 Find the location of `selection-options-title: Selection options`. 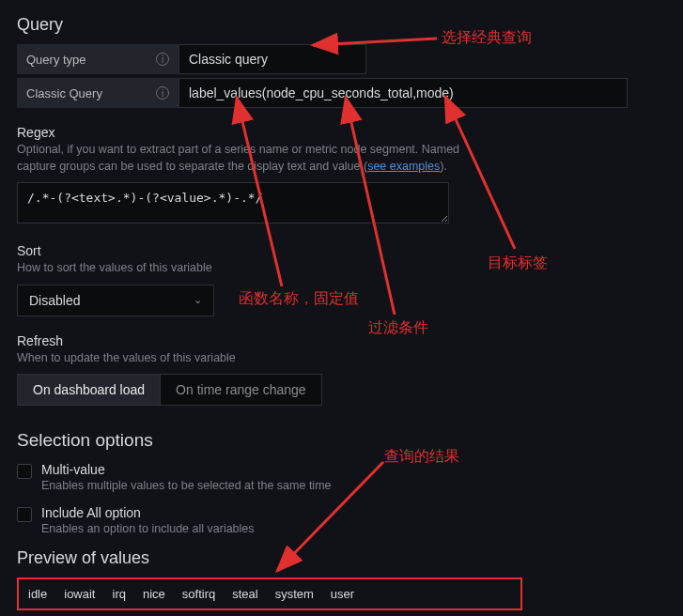

selection-options-title: Selection options is located at coordinates (342, 440).